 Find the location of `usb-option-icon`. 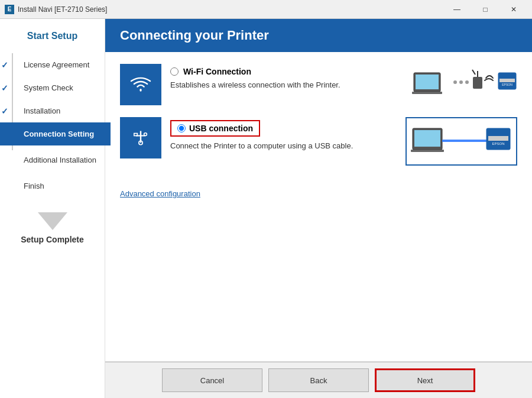

usb-option-icon is located at coordinates (141, 138).